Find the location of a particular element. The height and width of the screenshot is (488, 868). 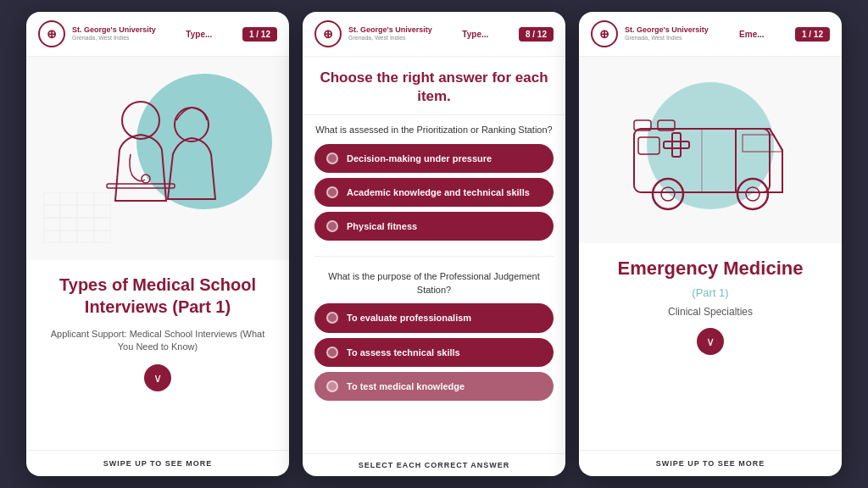

question-2-section: What is the purpose of the Professional … is located at coordinates (434, 336).